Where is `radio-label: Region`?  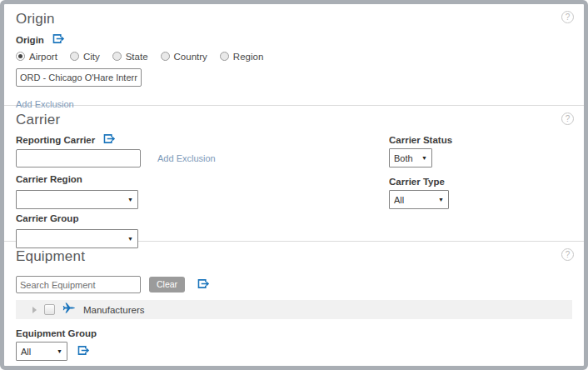
radio-label: Region is located at coordinates (248, 57).